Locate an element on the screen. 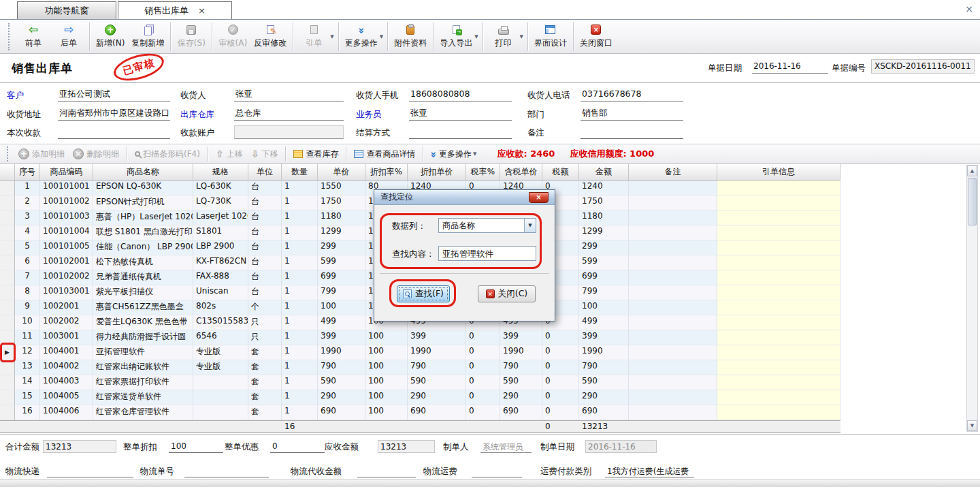 The height and width of the screenshot is (487, 980). reverse-audit-button: ✎ 反审修改 is located at coordinates (270, 37).